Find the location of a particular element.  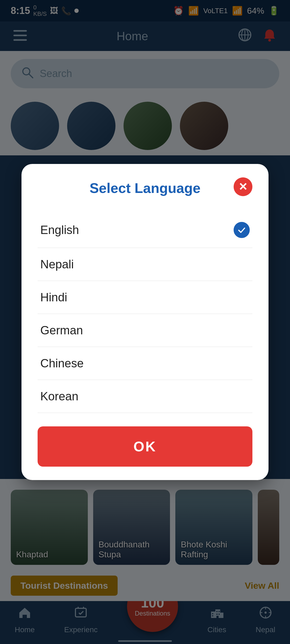

modal-title: Select Language is located at coordinates (145, 188).